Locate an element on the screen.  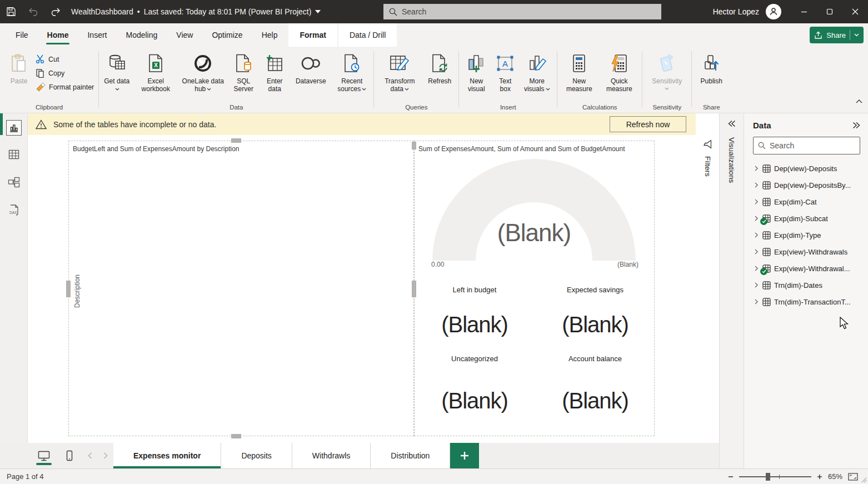
minimize-button is located at coordinates (804, 12).